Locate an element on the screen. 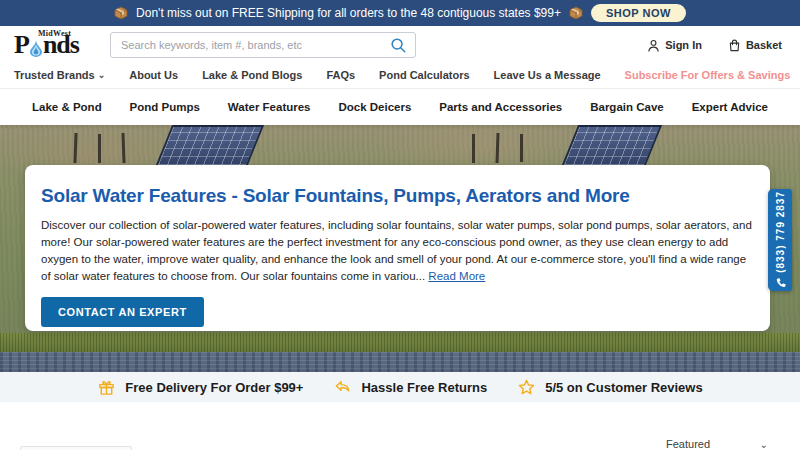  logo-region-label: MidWest is located at coordinates (54, 34).